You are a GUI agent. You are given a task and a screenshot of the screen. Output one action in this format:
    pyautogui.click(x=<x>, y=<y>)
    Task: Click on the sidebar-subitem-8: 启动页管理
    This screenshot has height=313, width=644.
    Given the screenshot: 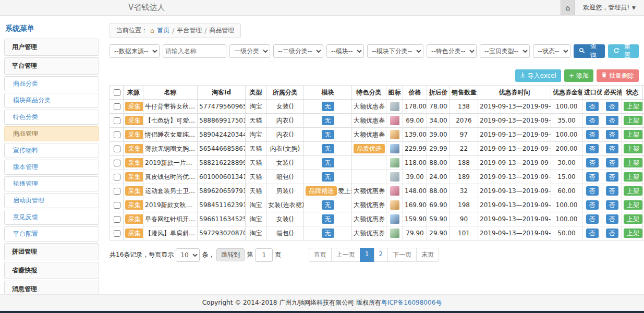 What is the action you would take?
    pyautogui.click(x=52, y=200)
    